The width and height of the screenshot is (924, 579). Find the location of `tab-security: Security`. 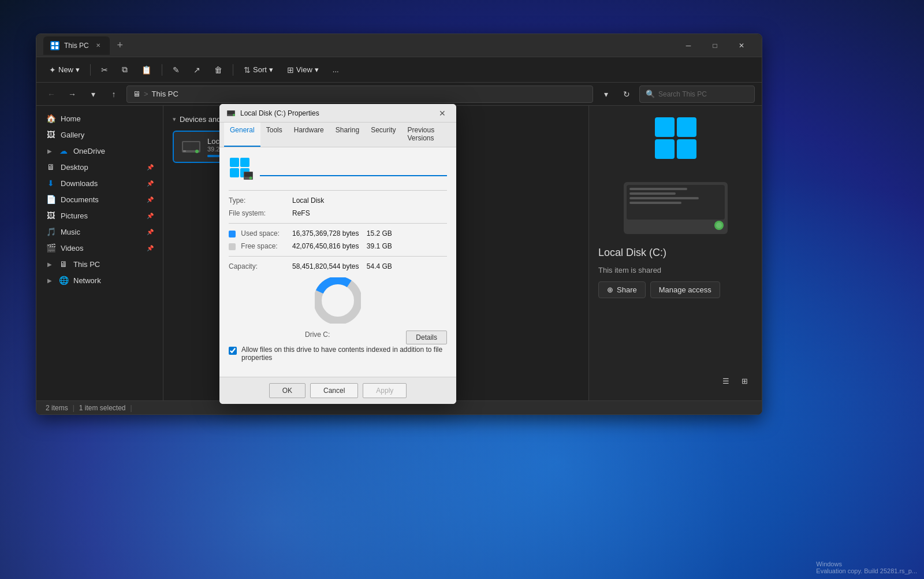

tab-security: Security is located at coordinates (383, 135).